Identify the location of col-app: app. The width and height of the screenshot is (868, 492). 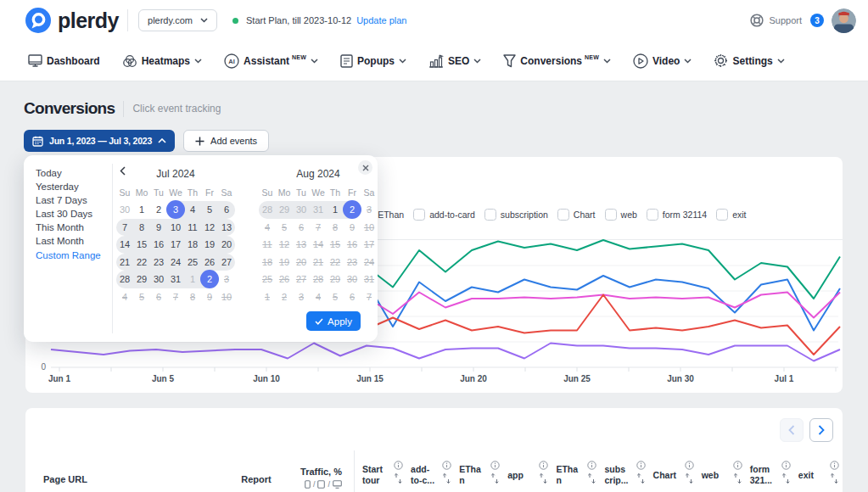
(528, 472).